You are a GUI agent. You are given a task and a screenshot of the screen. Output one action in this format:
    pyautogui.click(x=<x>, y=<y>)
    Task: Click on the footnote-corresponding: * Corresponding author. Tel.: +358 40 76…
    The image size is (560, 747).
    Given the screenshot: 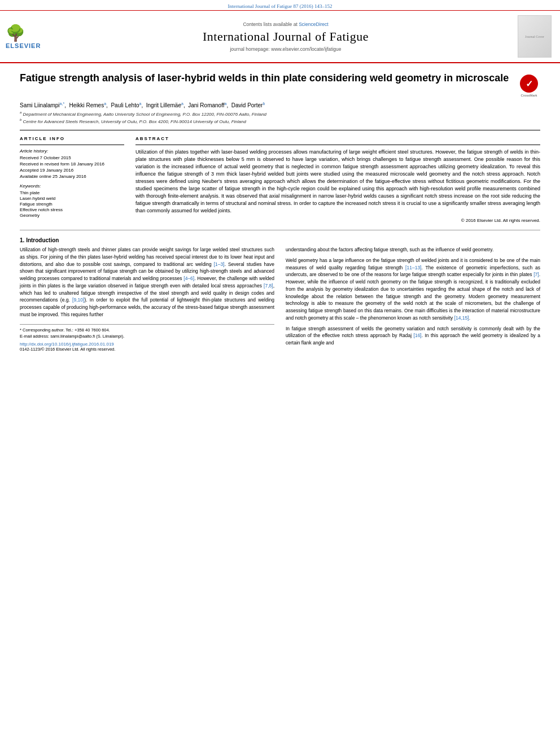 What is the action you would take?
    pyautogui.click(x=147, y=330)
    